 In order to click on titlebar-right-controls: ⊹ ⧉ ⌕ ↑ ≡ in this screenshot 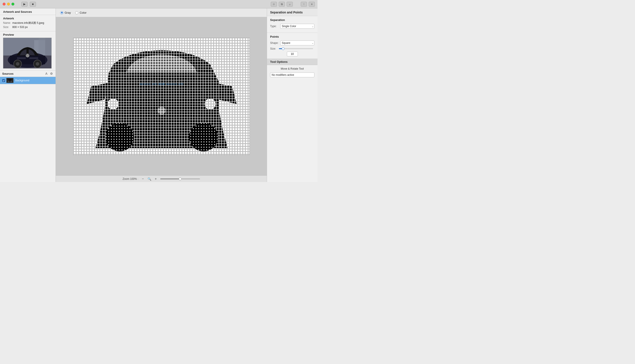, I will do `click(293, 4)`.